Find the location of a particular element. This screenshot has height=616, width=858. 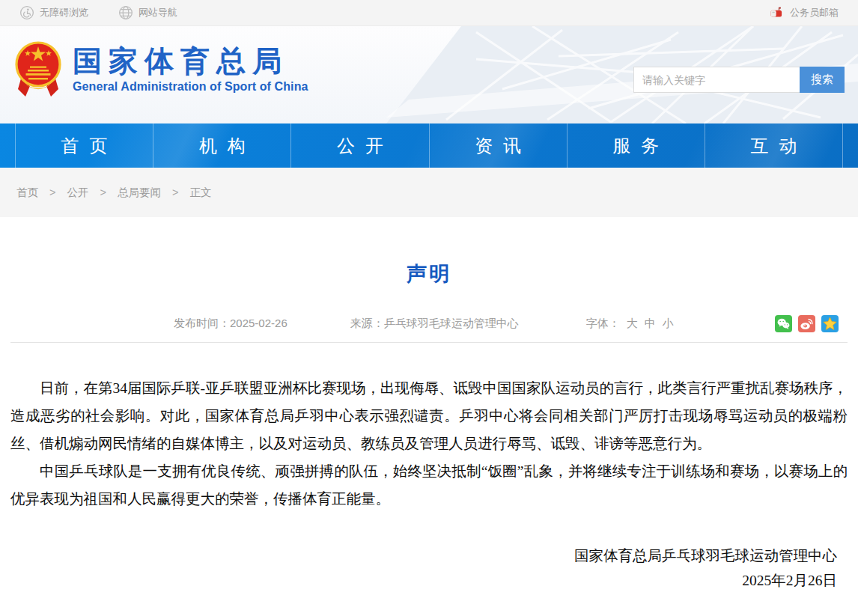

nav-item-disclosure: 公开 is located at coordinates (359, 145).